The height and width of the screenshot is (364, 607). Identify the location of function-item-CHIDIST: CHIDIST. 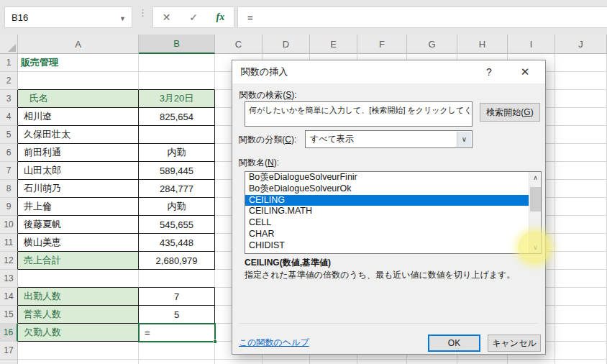
(387, 246).